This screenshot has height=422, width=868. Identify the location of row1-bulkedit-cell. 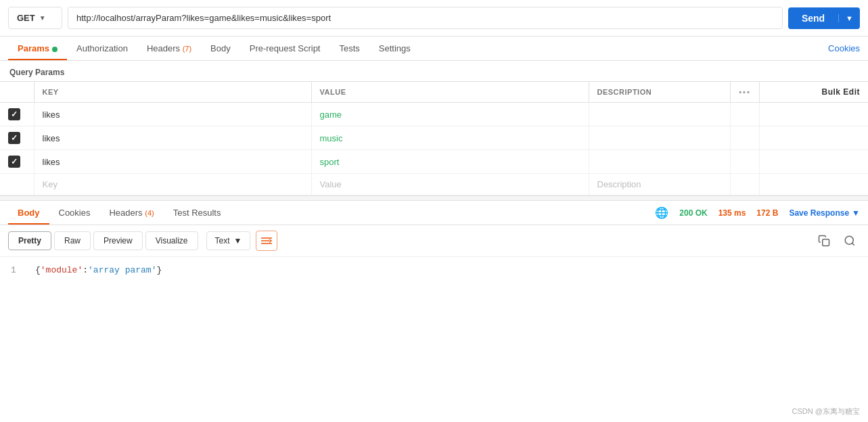
(813, 115).